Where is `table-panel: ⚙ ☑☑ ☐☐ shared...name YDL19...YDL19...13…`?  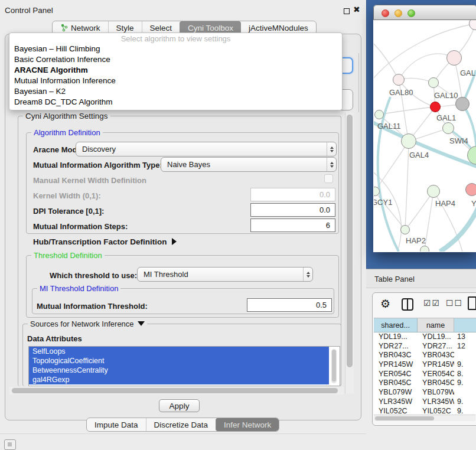
table-panel: ⚙ ☑☑ ☐☐ shared...name YDL19...YDL19...13… is located at coordinates (424, 359).